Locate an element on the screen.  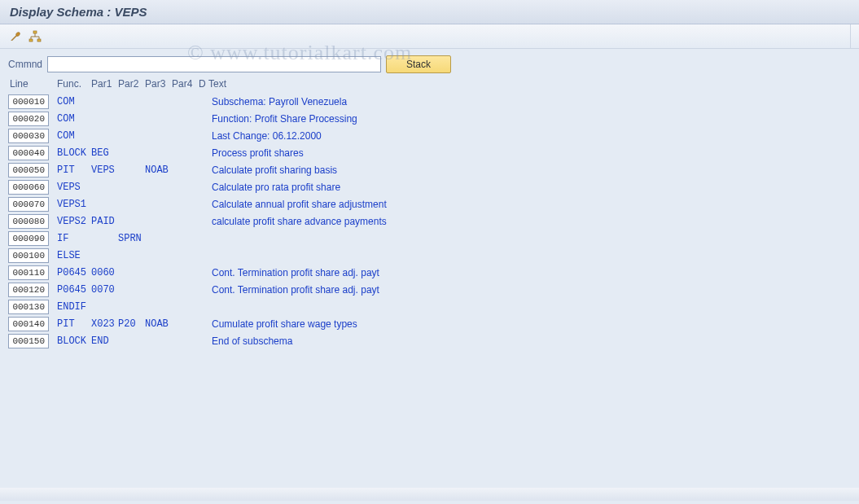
header-par1: Par1 is located at coordinates (104, 84).